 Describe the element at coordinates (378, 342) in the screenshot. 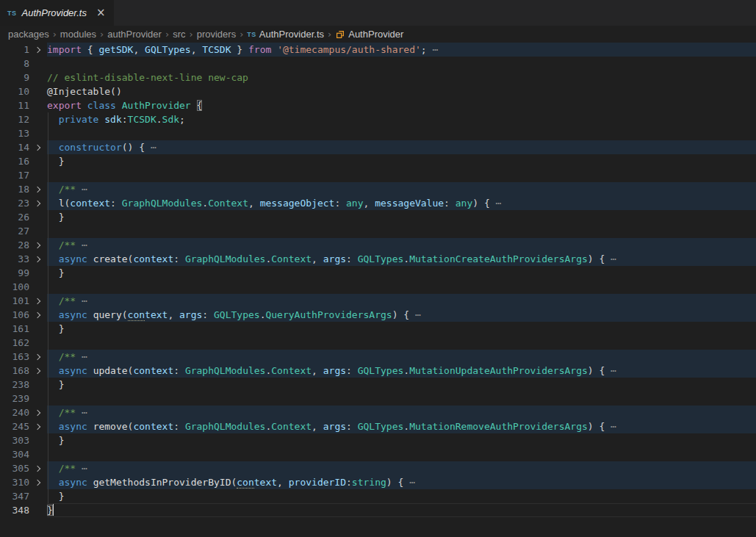

I see `editor-line-row: 162` at that location.